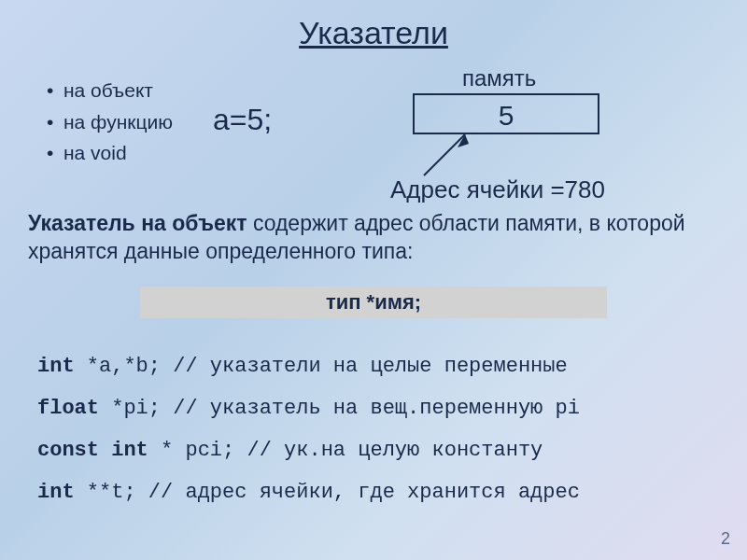 The width and height of the screenshot is (747, 560). What do you see at coordinates (498, 190) in the screenshot?
I see `address-label: Адрес ячейки =780` at bounding box center [498, 190].